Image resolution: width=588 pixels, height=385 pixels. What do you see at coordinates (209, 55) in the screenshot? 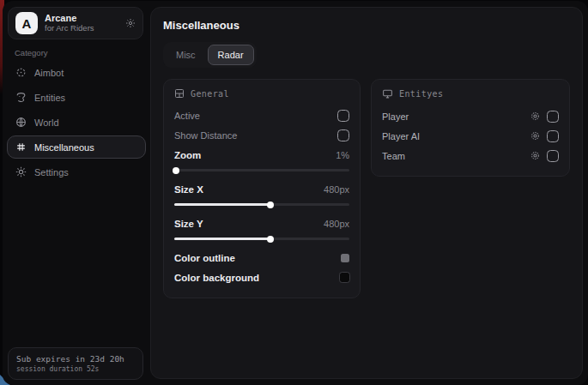
I see `tab-bar: Misc Radar` at bounding box center [209, 55].